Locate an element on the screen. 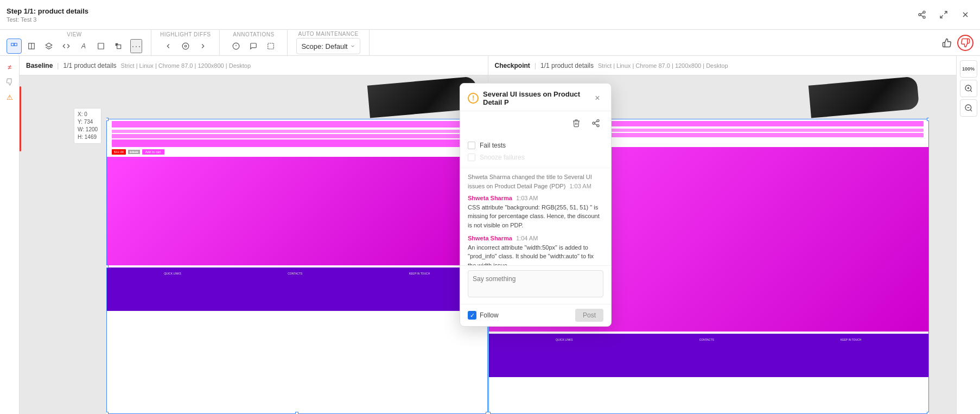 The width and height of the screenshot is (980, 414). annotation-warning-button is located at coordinates (236, 46).